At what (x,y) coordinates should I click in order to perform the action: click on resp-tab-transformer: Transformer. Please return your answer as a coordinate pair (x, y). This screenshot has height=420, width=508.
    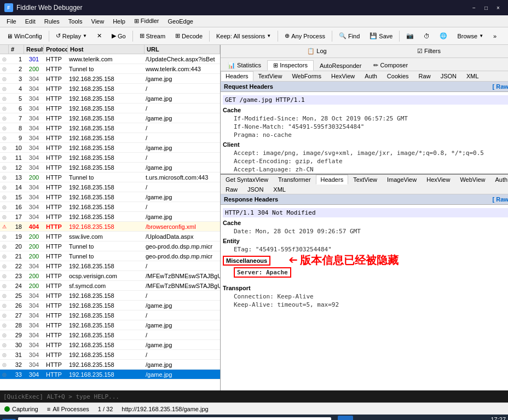
    Looking at the image, I should click on (295, 180).